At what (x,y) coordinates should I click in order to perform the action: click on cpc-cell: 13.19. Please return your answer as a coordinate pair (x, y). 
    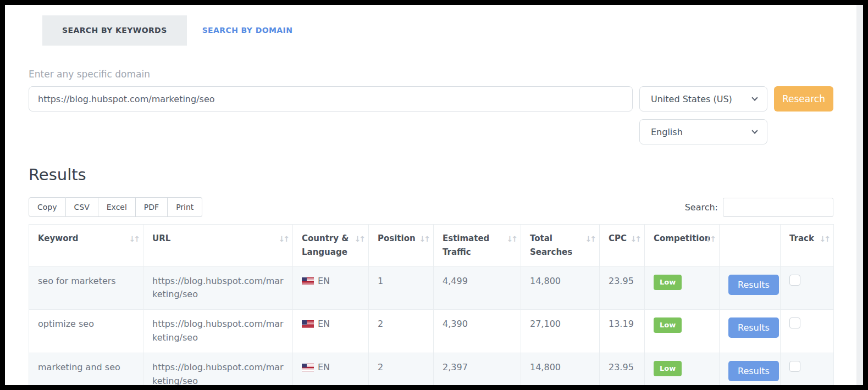
    Looking at the image, I should click on (622, 332).